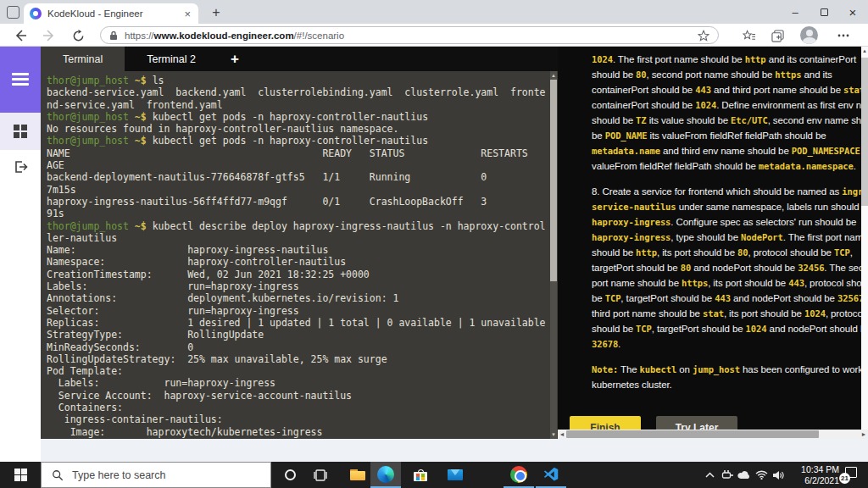  What do you see at coordinates (299, 59) in the screenshot?
I see `terminal-tab-bar: Terminal Terminal 2 +` at bounding box center [299, 59].